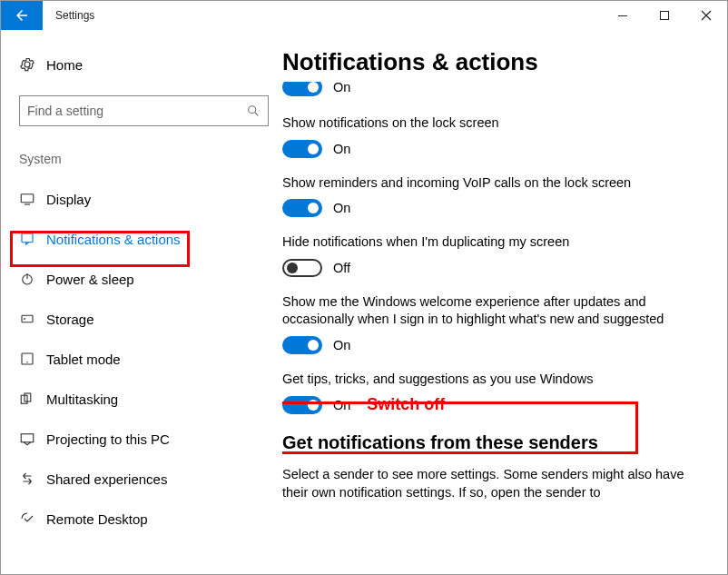 Image resolution: width=728 pixels, height=575 pixels. I want to click on storage-icon, so click(33, 319).